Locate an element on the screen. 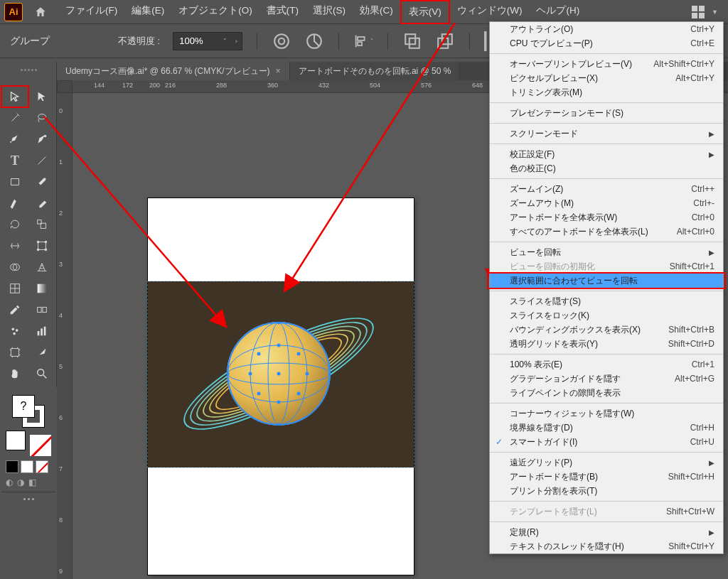 This screenshot has width=728, height=579. menu-item: プレゼンテーションモード(S) is located at coordinates (606, 113).